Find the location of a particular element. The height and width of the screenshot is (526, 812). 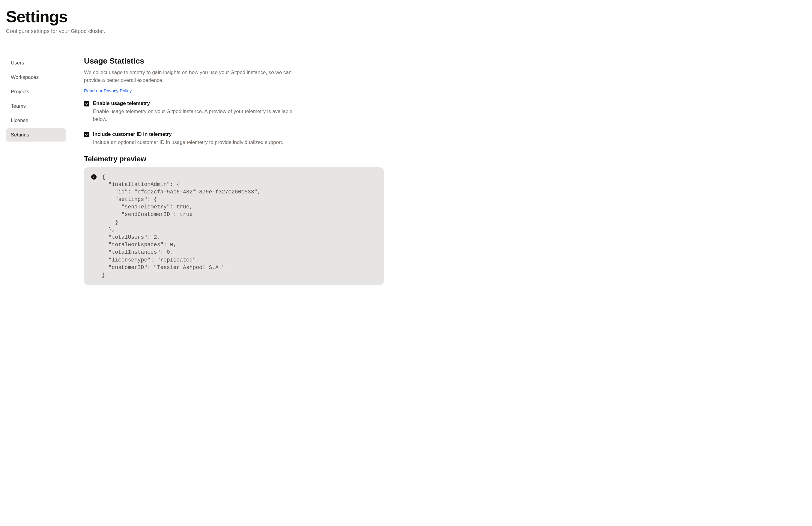

checkbox-input-enable-telemetry is located at coordinates (87, 104).